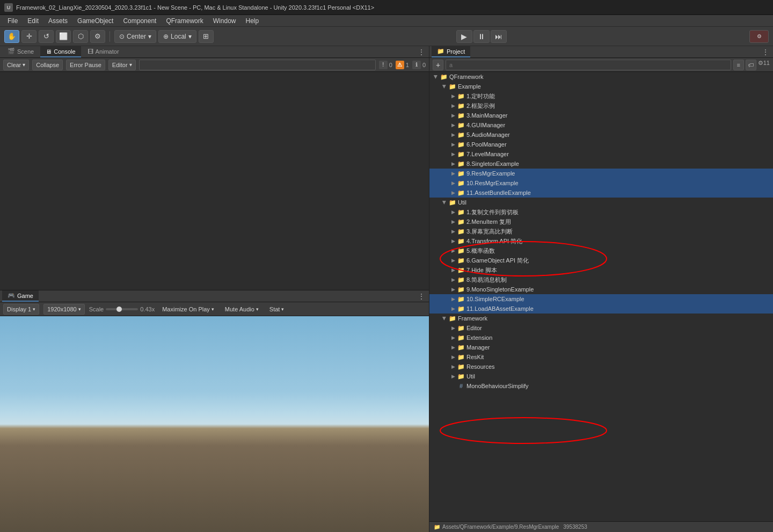  Describe the element at coordinates (482, 271) in the screenshot. I see `label-hide-script: 7.Hide 脚本` at that location.